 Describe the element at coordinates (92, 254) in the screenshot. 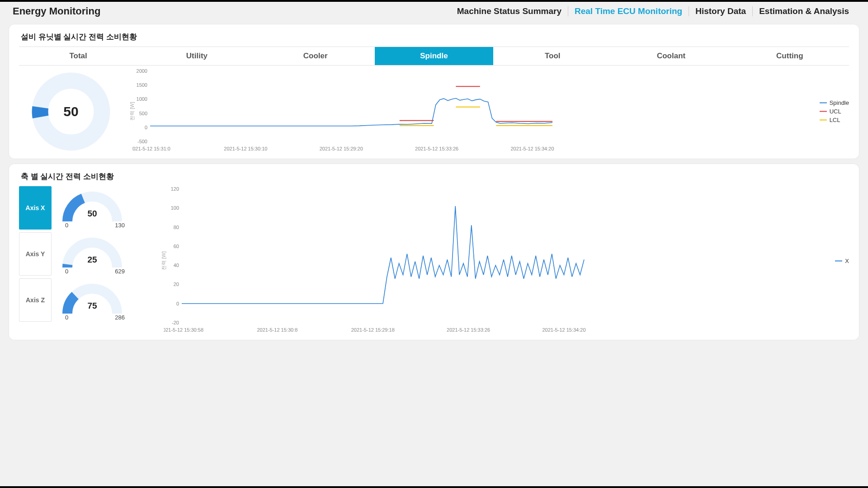

I see `gauge-axis-y: 250629` at that location.